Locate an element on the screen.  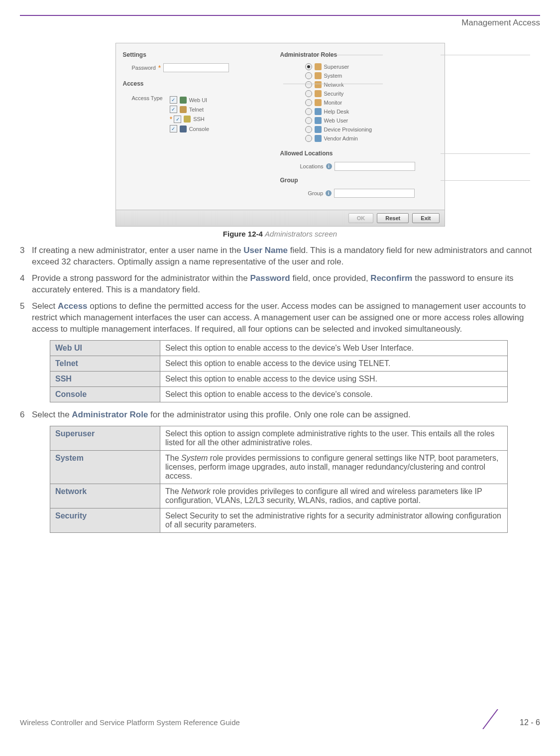
exit-button: Exit is located at coordinates (426, 218).